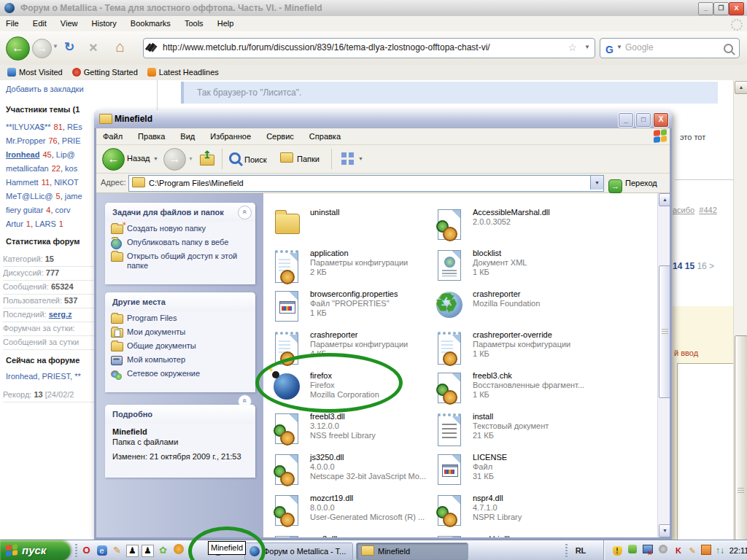 The width and height of the screenshot is (747, 560). Describe the element at coordinates (28, 127) in the screenshot. I see `participant-link: **ILYUXA$**` at that location.